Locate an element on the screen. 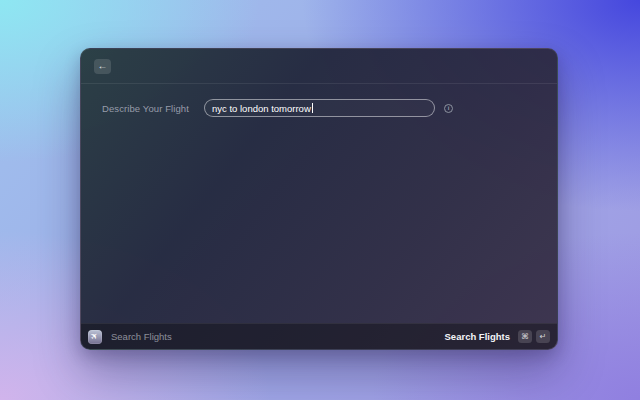 The image size is (640, 400). flight-description-input: nyc to london tomorrow is located at coordinates (320, 108).